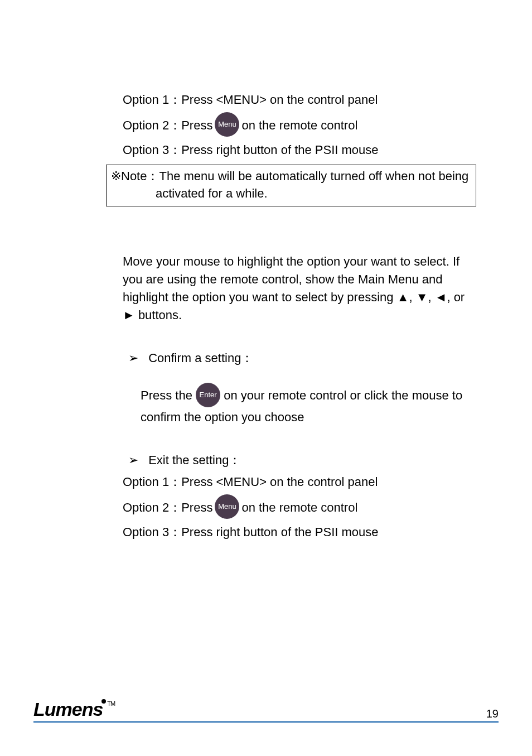  I want to click on exit-label: Exit the setting：, so click(195, 460).